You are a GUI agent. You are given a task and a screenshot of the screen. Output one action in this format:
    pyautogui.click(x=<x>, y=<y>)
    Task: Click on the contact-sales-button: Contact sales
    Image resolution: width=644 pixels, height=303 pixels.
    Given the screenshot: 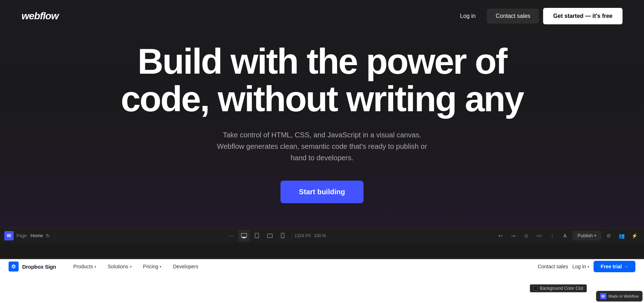 What is the action you would take?
    pyautogui.click(x=513, y=16)
    